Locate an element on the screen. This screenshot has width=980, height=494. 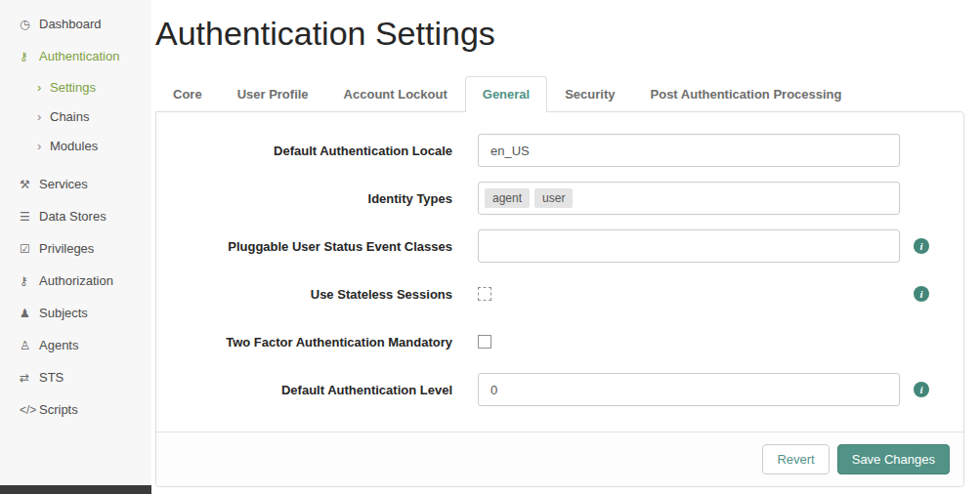
users-icon: ♟ is located at coordinates (29, 313).